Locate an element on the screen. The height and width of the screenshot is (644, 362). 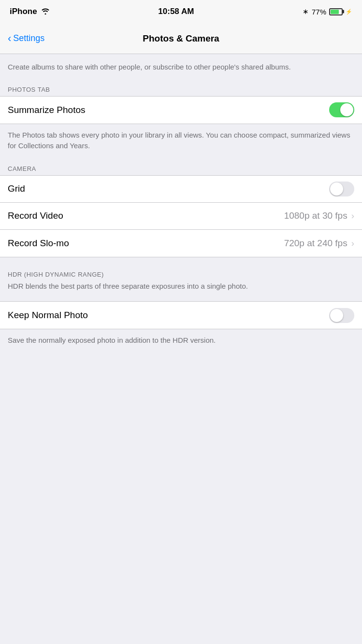
status-time: 10:58 AM is located at coordinates (176, 12).